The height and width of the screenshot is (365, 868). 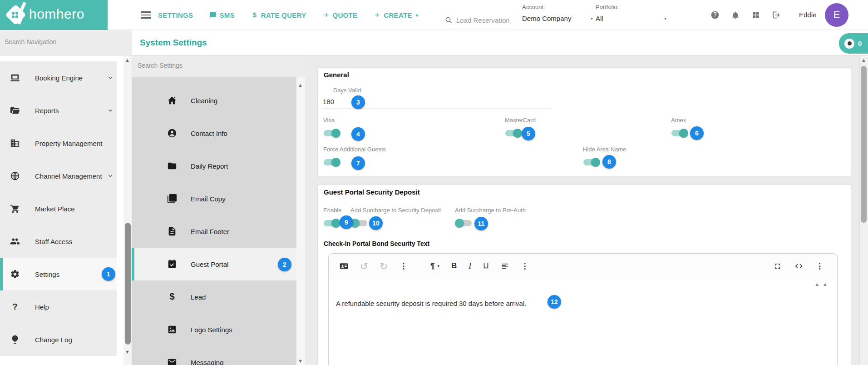 I want to click on portfolio-select: Portfolio: All▾, so click(x=631, y=13).